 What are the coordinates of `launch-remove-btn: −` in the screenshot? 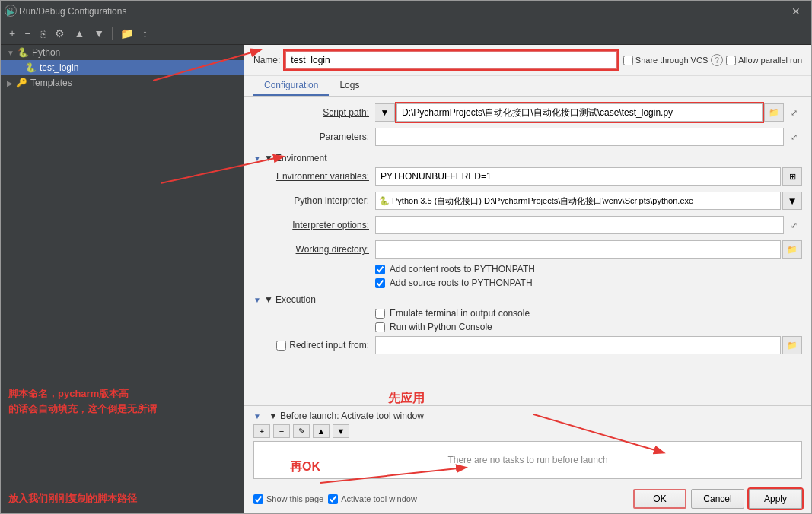 It's located at (282, 431).